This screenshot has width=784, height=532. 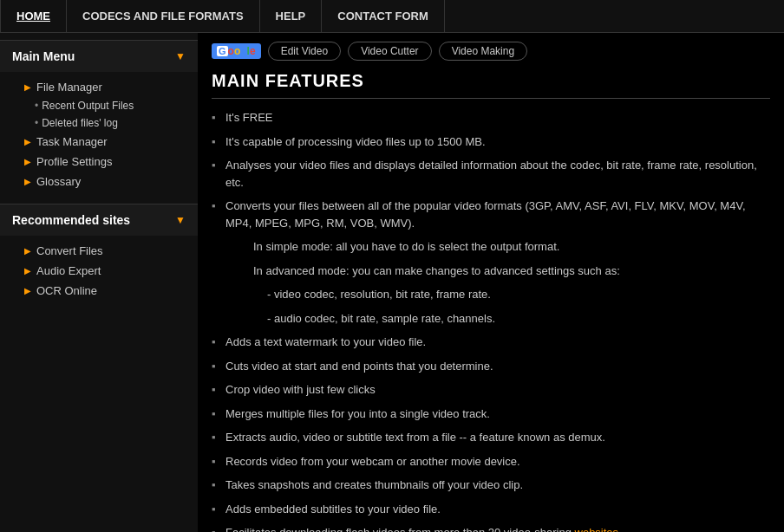 I want to click on task-manager-label: Task Manager, so click(x=72, y=142).